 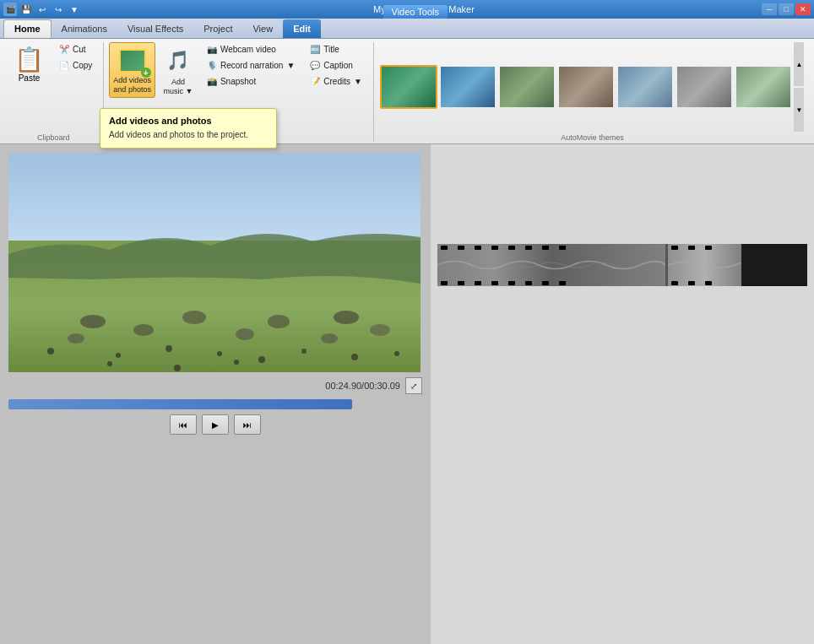 What do you see at coordinates (593, 92) in the screenshot?
I see `automovie-group: ▲ ▼ AutoMovie themes` at bounding box center [593, 92].